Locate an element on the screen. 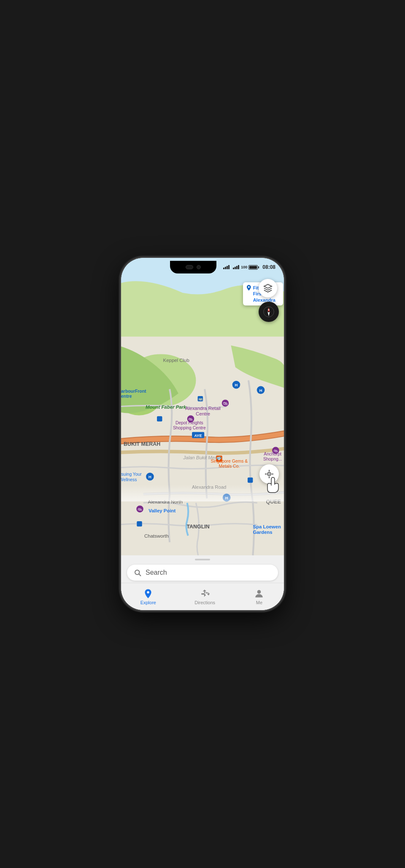 The image size is (405, 868). battery-tip is located at coordinates (259, 267).